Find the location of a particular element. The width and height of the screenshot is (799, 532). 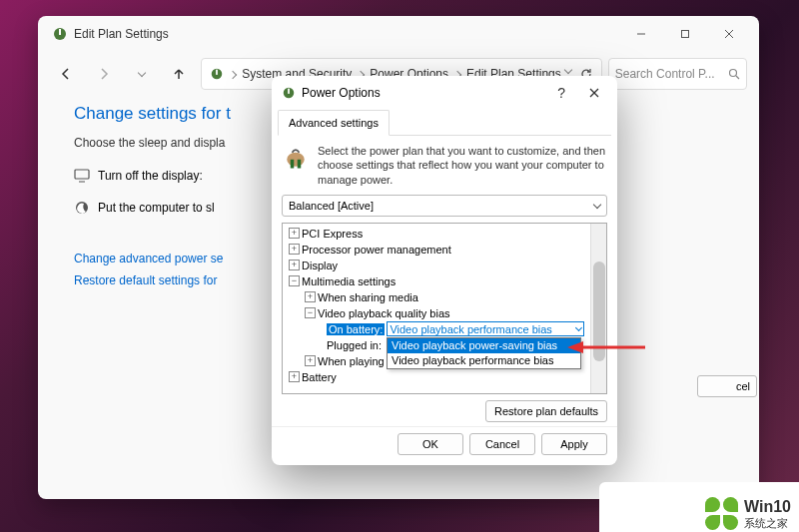

search-input: Search Control P... is located at coordinates (677, 74).